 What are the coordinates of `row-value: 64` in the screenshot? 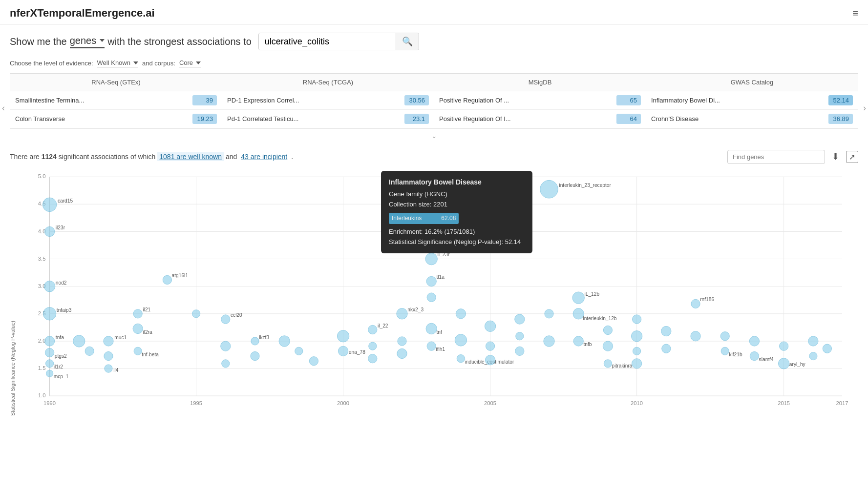 It's located at (629, 119).